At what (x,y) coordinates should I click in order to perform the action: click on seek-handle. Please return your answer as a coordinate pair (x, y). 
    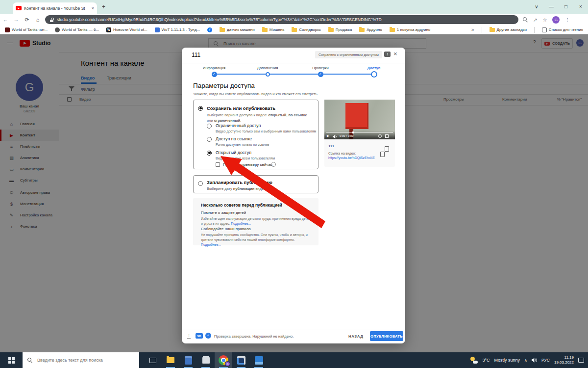
    Looking at the image, I should click on (353, 132).